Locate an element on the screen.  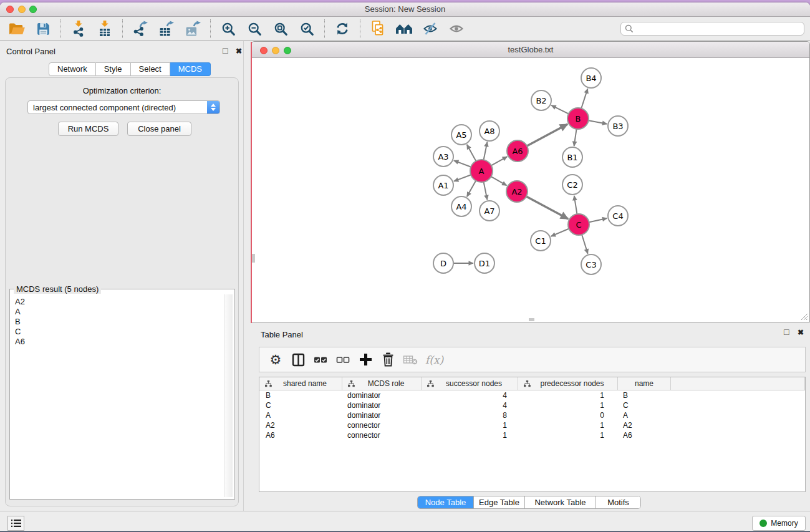
edge-A-A5 is located at coordinates (471, 153).